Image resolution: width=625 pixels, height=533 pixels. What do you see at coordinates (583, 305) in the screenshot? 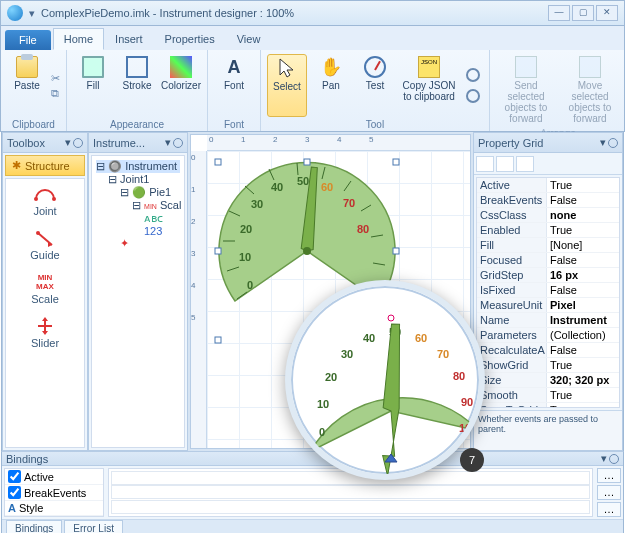
I see `property-value: Pixel` at bounding box center [583, 305].